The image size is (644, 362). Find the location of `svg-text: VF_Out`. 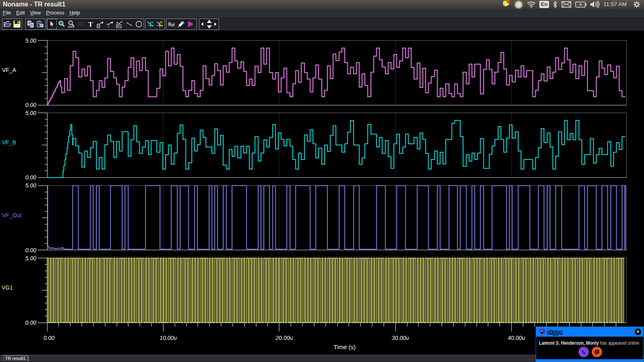

svg-text: VF_Out is located at coordinates (12, 215).